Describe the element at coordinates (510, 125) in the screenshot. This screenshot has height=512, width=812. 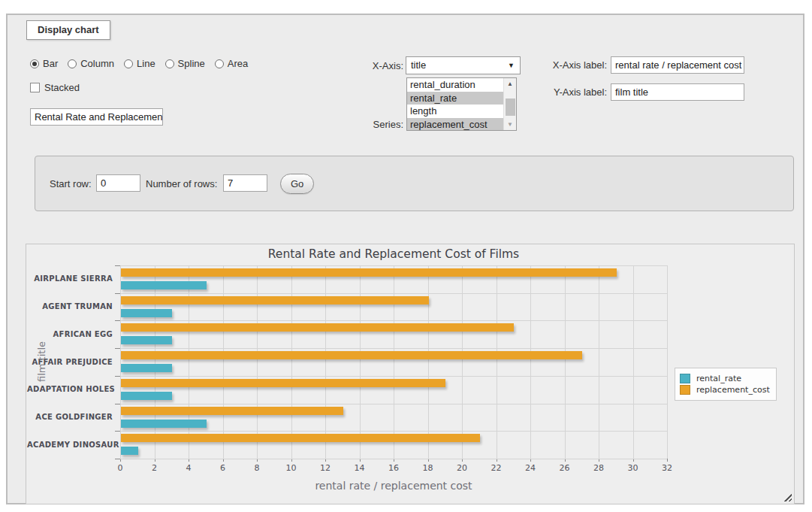
I see `scroll-down-icon: ▼` at that location.